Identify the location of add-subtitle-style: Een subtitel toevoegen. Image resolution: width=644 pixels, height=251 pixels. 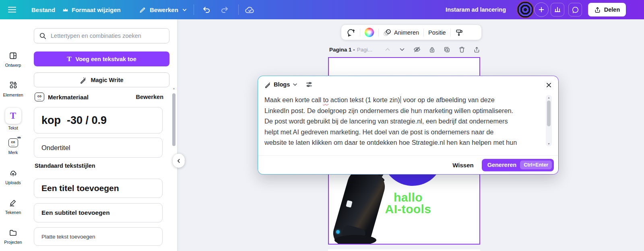
(98, 213).